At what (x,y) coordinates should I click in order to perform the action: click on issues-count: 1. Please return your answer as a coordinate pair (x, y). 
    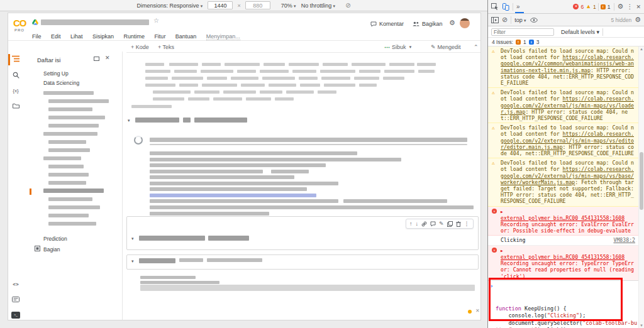
    Looking at the image, I should click on (609, 7).